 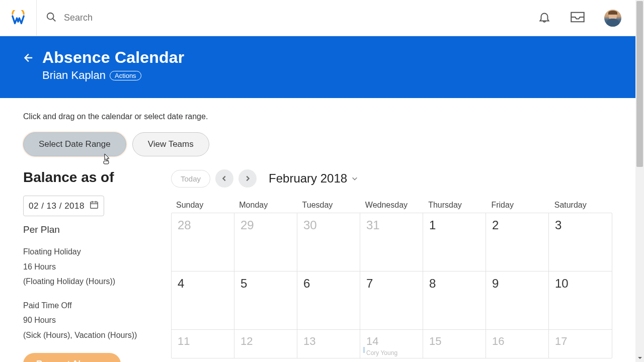 I want to click on search-icon, so click(x=51, y=18).